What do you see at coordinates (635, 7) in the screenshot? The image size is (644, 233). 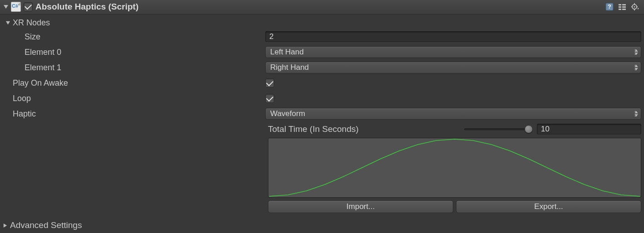 I see `gear-icon` at bounding box center [635, 7].